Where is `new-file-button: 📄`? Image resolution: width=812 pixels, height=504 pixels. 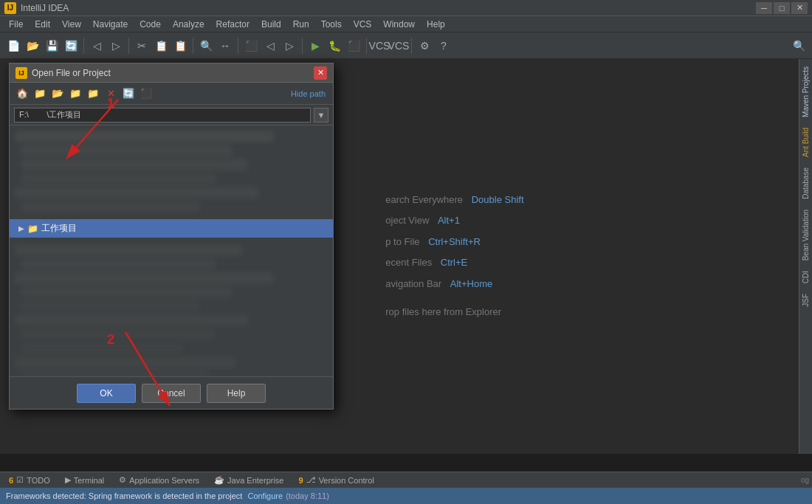
new-file-button: 📄 is located at coordinates (13, 46).